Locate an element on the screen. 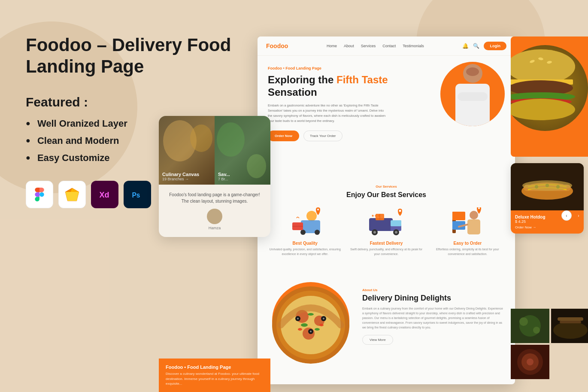 The width and height of the screenshot is (588, 392). pizza-container is located at coordinates (311, 316).